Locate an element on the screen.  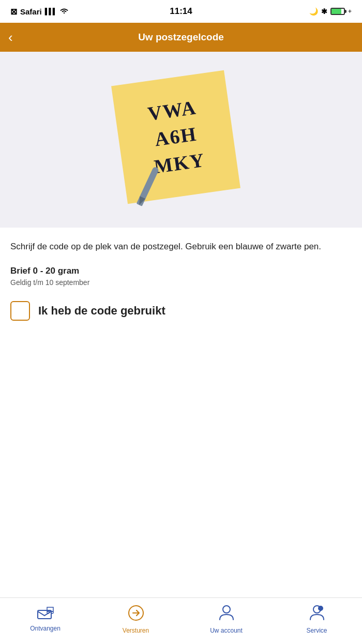
service-label: Service is located at coordinates (316, 631).